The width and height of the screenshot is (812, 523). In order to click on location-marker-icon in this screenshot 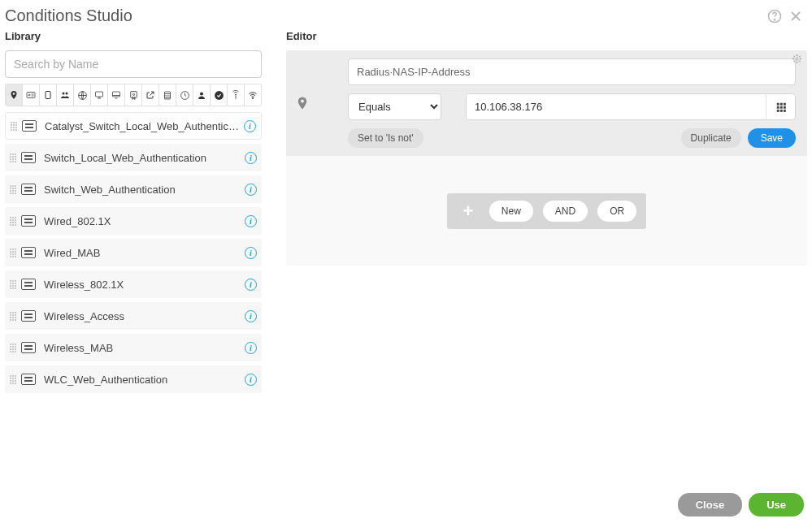, I will do `click(302, 103)`.